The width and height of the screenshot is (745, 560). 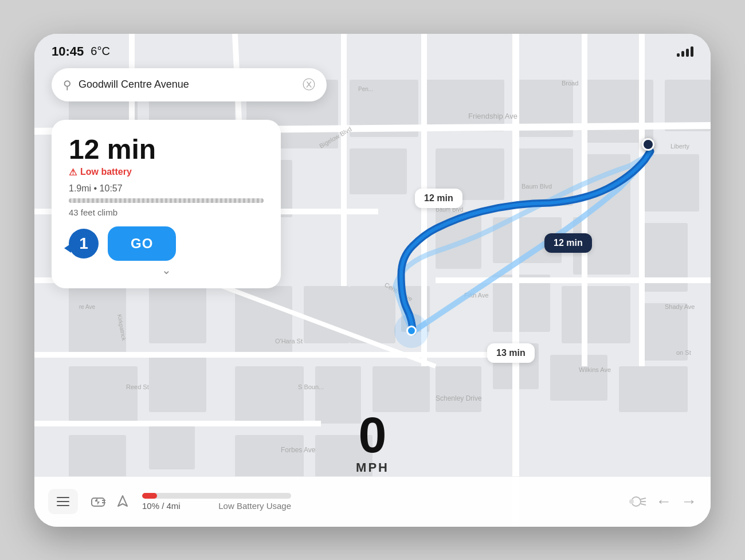 What do you see at coordinates (536, 186) in the screenshot?
I see `svg-text: Baum Blvd` at bounding box center [536, 186].